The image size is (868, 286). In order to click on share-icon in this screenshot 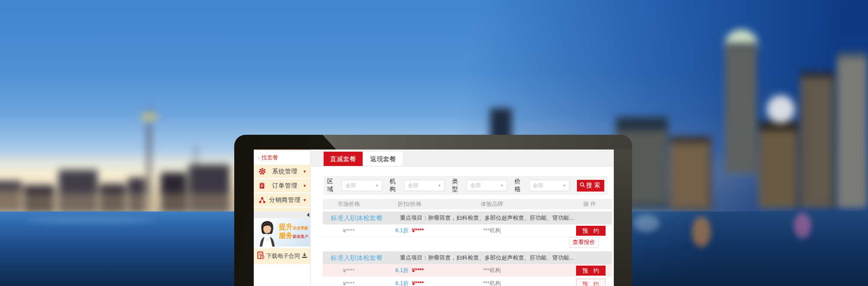, I will do `click(263, 200)`.